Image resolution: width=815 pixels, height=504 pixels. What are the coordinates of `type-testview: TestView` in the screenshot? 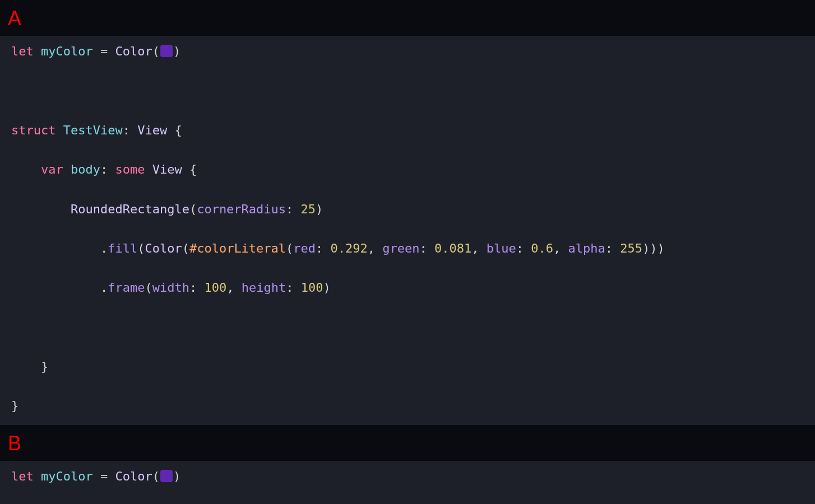 It's located at (93, 130).